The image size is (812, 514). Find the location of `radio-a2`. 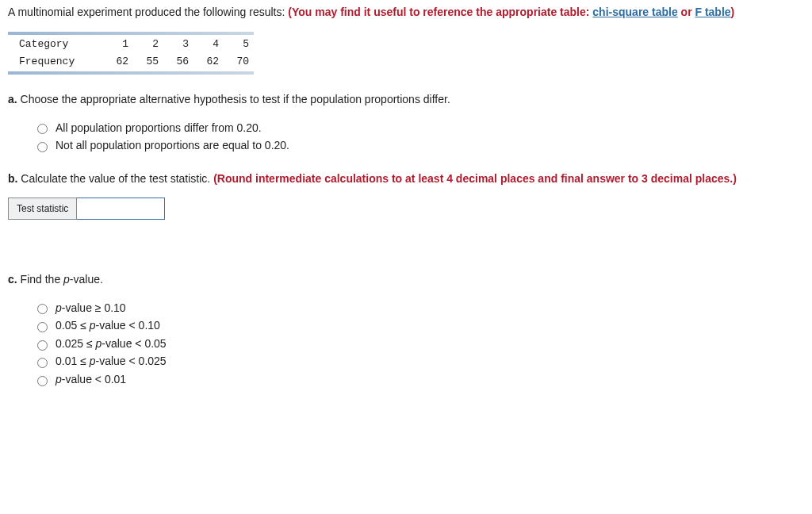

radio-a2 is located at coordinates (43, 148).